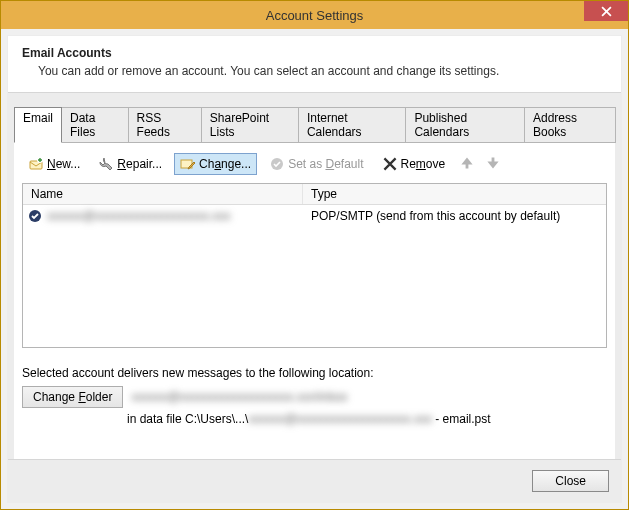 This screenshot has width=629, height=510. What do you see at coordinates (314, 215) in the screenshot?
I see `list-row: xxxxxx@xxxxxxxxxxxxxxxxxxx.xxx POP/SMTP …` at bounding box center [314, 215].